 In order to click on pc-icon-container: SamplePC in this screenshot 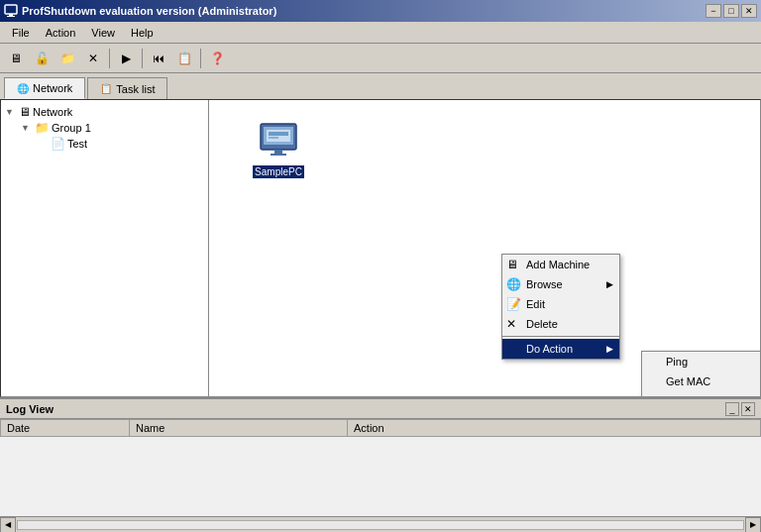, I will do `click(278, 149)`.